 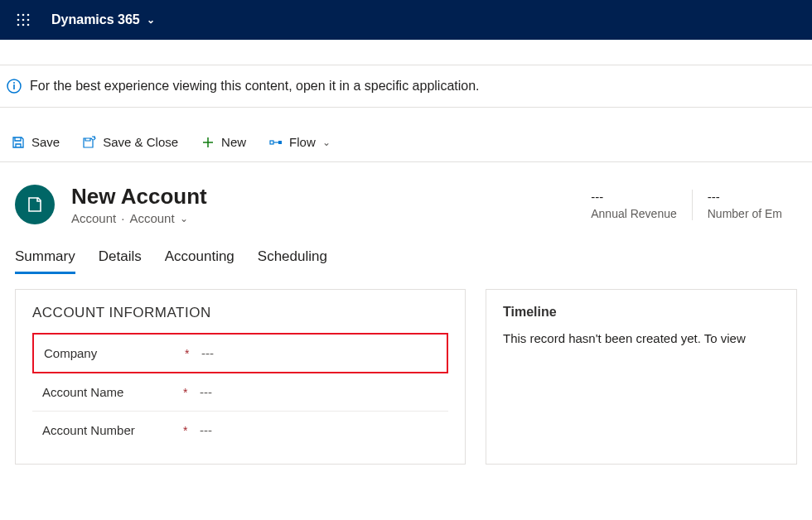 What do you see at coordinates (224, 142) in the screenshot?
I see `new-button: New` at bounding box center [224, 142].